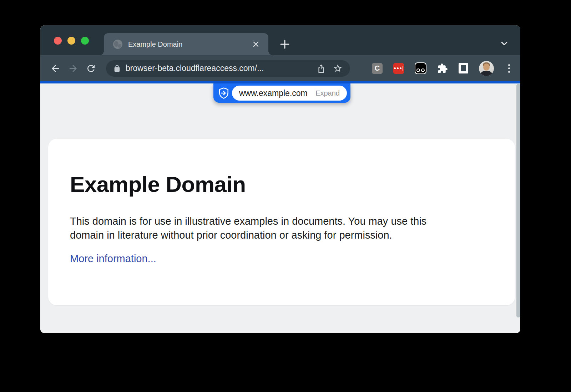  I want to click on more-information-link: More information..., so click(113, 259).